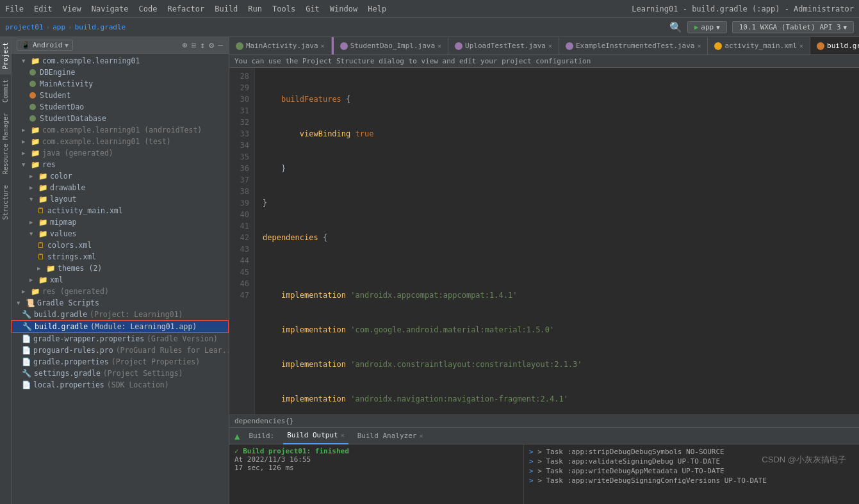 This screenshot has width=859, height=504. What do you see at coordinates (65, 27) in the screenshot?
I see `breadcrumb: project01 › app › build.gradle` at bounding box center [65, 27].